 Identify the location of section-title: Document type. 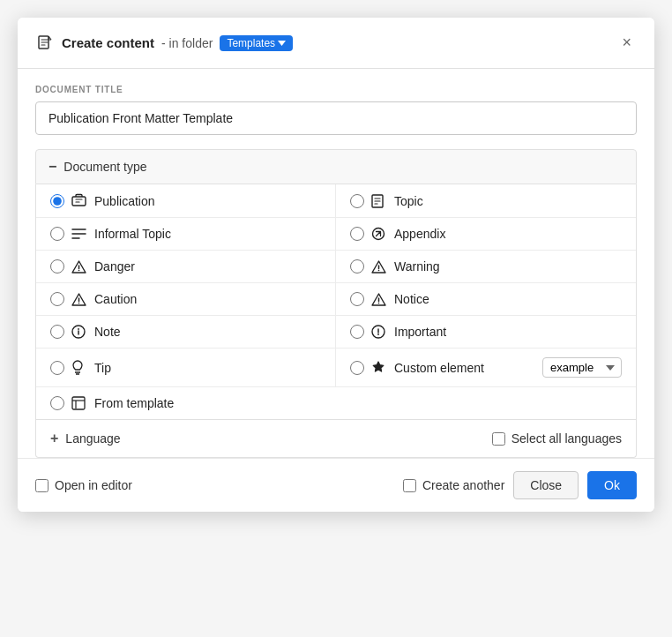
(105, 167).